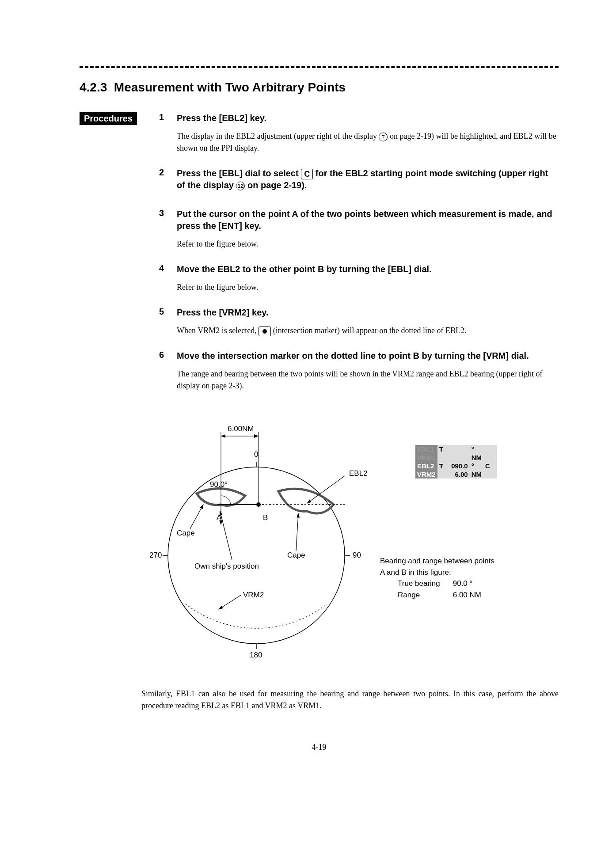 This screenshot has height=843, width=616. I want to click on boxed-c: C, so click(307, 174).